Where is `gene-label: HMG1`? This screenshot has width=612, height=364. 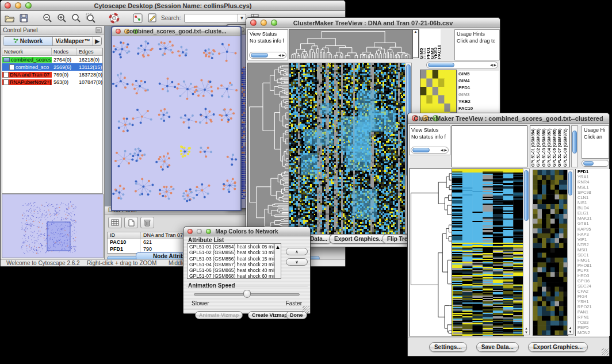 gene-label: HMG1 is located at coordinates (592, 260).